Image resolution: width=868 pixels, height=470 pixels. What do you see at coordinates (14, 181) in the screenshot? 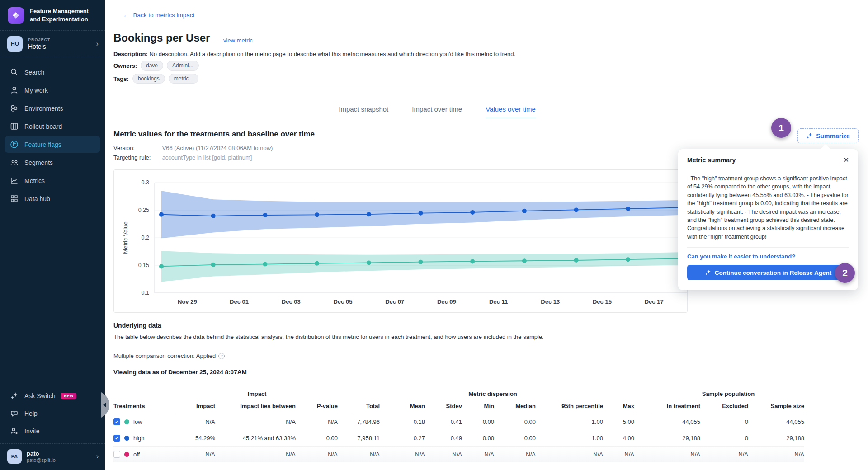
I see `metrics-icon` at bounding box center [14, 181].